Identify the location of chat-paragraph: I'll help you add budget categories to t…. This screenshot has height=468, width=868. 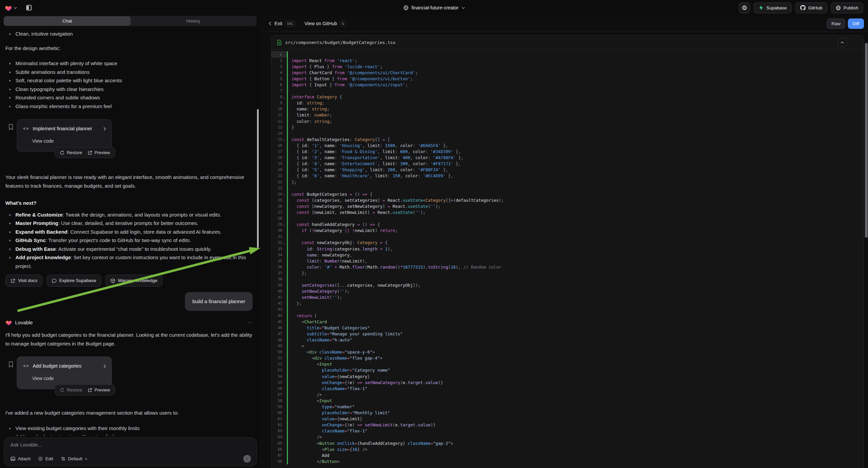
(129, 339).